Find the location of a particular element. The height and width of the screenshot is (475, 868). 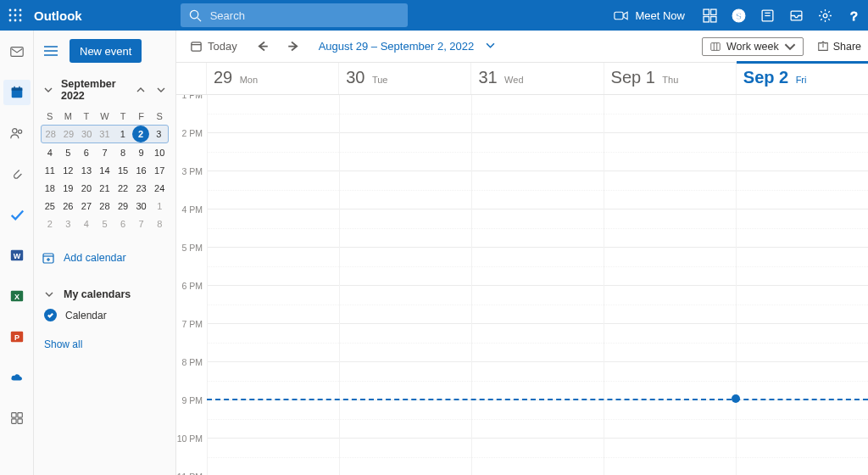

mini-cal-day: 14 is located at coordinates (104, 170).